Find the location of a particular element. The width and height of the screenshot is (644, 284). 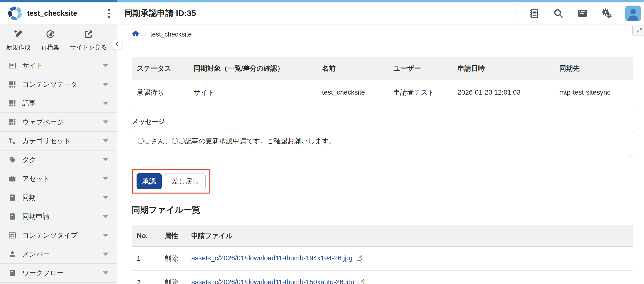

table-row: 1 削除 assets_c/2026/01/download11-thumb-1… is located at coordinates (382, 259).